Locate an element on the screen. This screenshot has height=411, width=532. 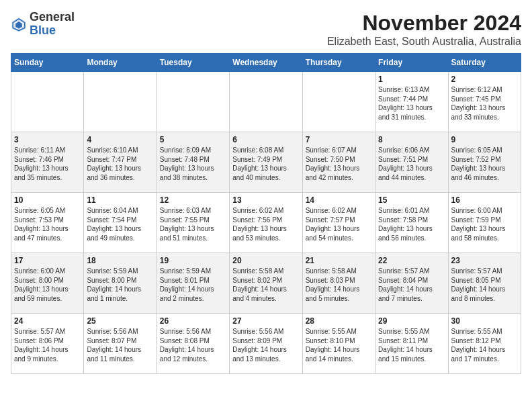
day-number: 30 is located at coordinates (485, 321).